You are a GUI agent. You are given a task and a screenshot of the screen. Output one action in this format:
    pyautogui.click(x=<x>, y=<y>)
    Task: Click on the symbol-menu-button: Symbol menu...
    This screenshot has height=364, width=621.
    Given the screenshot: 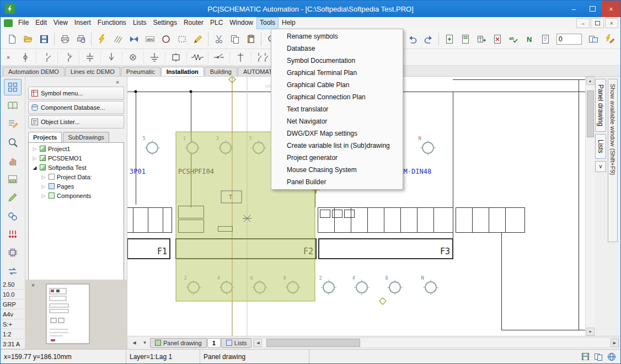 What is the action you would take?
    pyautogui.click(x=76, y=93)
    